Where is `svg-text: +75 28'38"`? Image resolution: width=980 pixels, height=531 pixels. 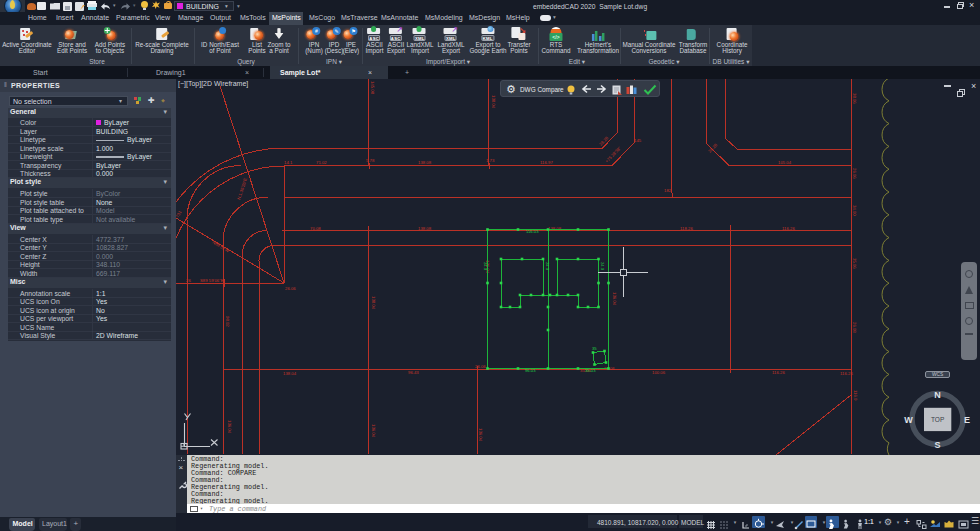
svg-text: +75 28'38" is located at coordinates (613, 154).